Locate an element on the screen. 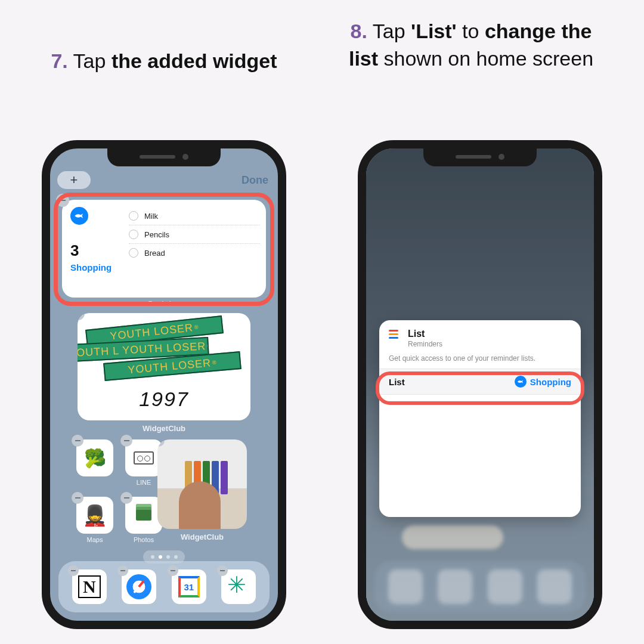 This screenshot has width=644, height=644. widgetclub-widget: YOUTH LOSER® YOUTH L YOUTH LOSER® YOUTH … is located at coordinates (164, 367).